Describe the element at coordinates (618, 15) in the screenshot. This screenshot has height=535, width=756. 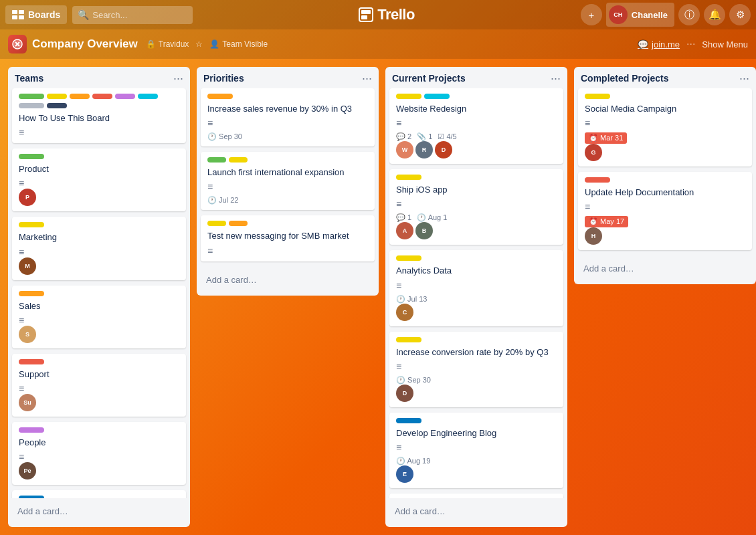
I see `user-avatar: CH` at that location.